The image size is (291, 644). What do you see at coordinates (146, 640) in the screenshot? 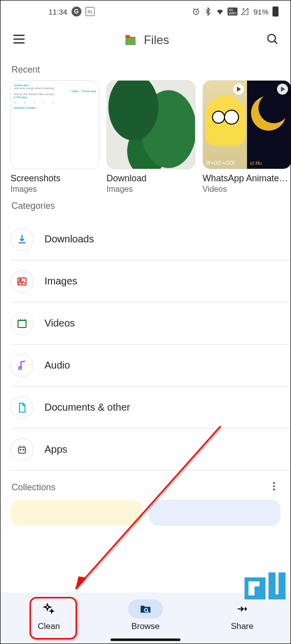
I see `home-indicator` at bounding box center [146, 640].